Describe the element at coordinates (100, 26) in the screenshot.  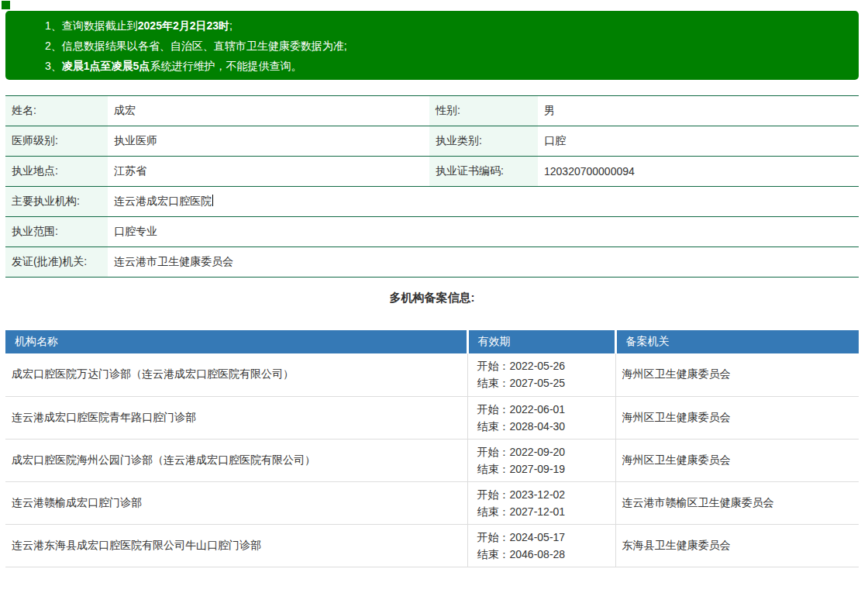
I see `notice-text: 查询数据截止到` at that location.